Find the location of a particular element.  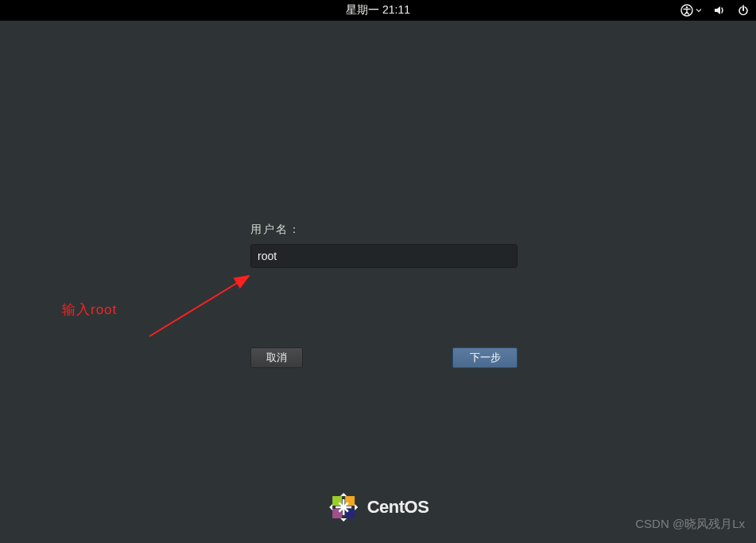

login-form: 用户名： 取消 下一步 is located at coordinates (384, 296).